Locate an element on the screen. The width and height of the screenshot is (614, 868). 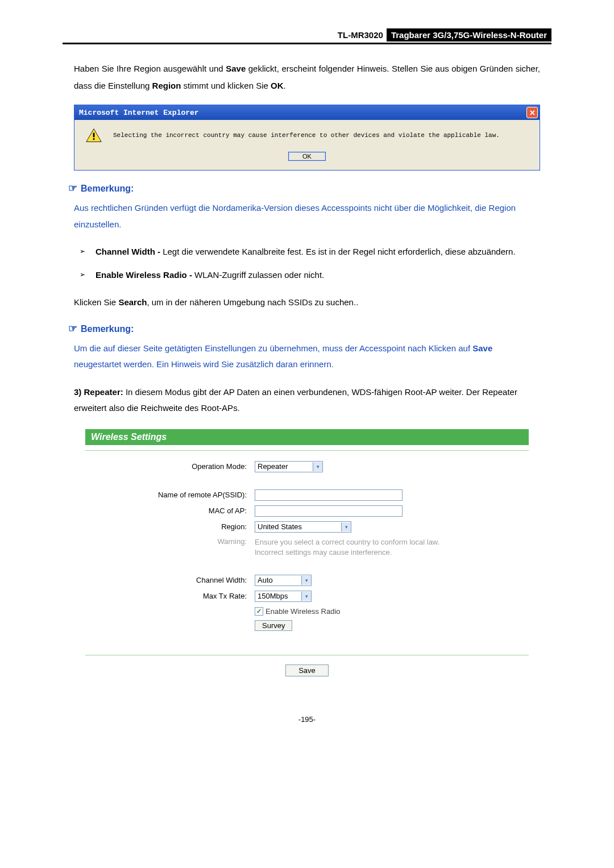
page-header: TL-MR3020Tragbarer 3G/3,75G-Wireless-N-R… is located at coordinates (307, 36).